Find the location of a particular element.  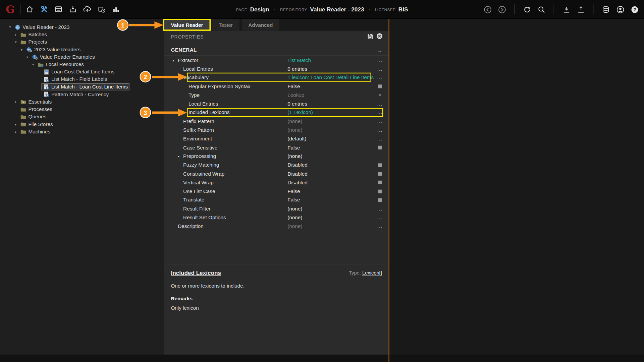

collapse-section-icon: ⌄ is located at coordinates (379, 50).